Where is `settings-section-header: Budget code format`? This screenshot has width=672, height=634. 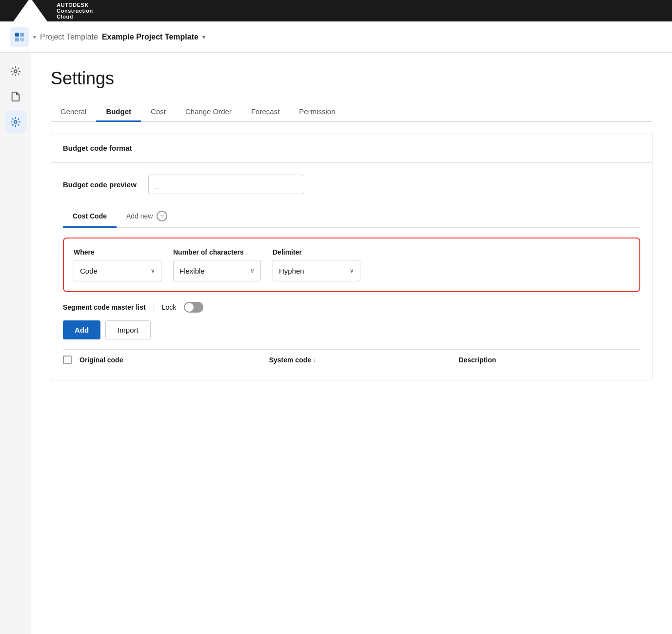
settings-section-header: Budget code format is located at coordinates (352, 148).